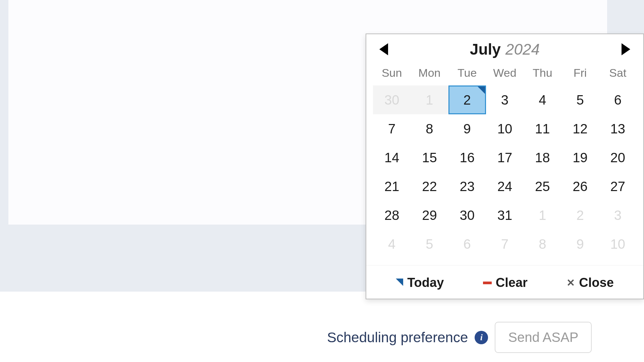  I want to click on clear-button: Clear, so click(505, 283).